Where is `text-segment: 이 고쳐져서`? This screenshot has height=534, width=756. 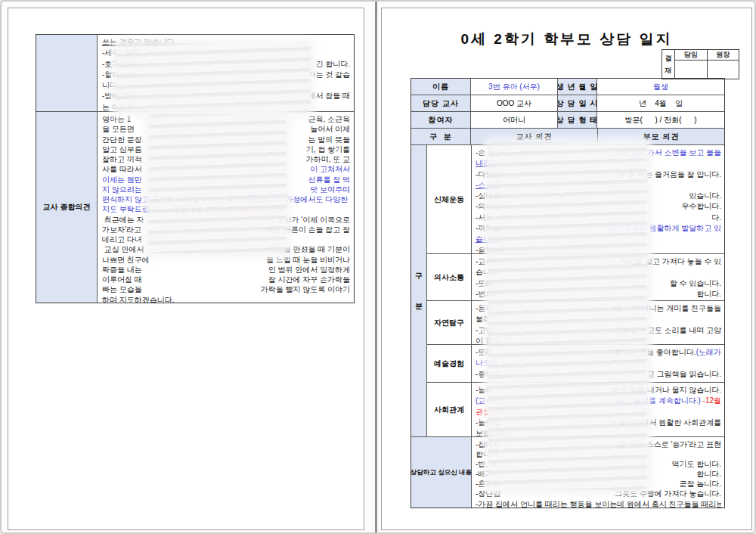
text-segment: 이 고쳐져서 is located at coordinates (330, 169).